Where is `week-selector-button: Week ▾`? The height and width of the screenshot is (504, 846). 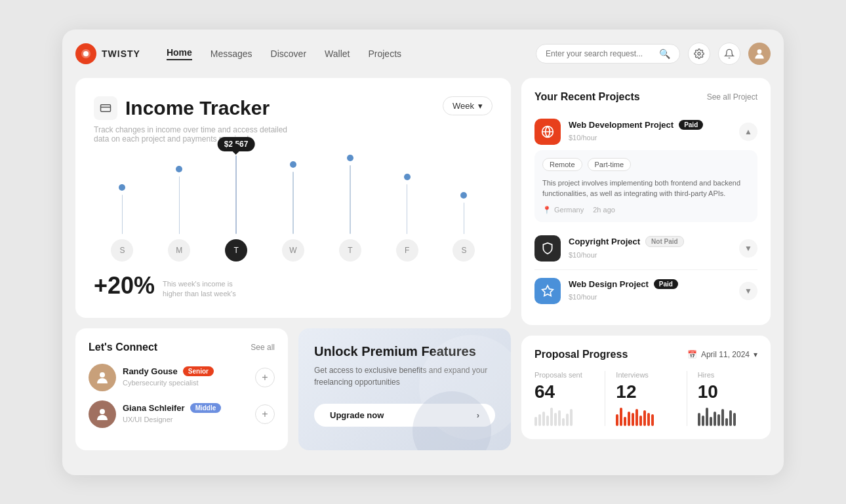 week-selector-button: Week ▾ is located at coordinates (468, 106).